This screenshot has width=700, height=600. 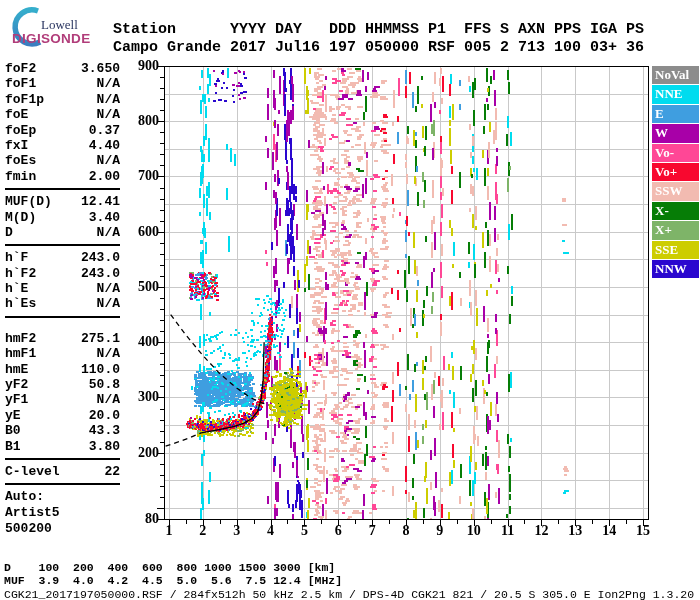 What do you see at coordinates (20, 160) in the screenshot?
I see `param-label: foEs` at bounding box center [20, 160].